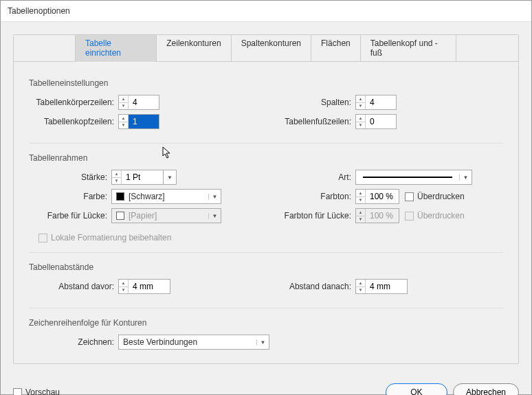 This screenshot has width=532, height=395. I want to click on header-rows-input, so click(144, 122).